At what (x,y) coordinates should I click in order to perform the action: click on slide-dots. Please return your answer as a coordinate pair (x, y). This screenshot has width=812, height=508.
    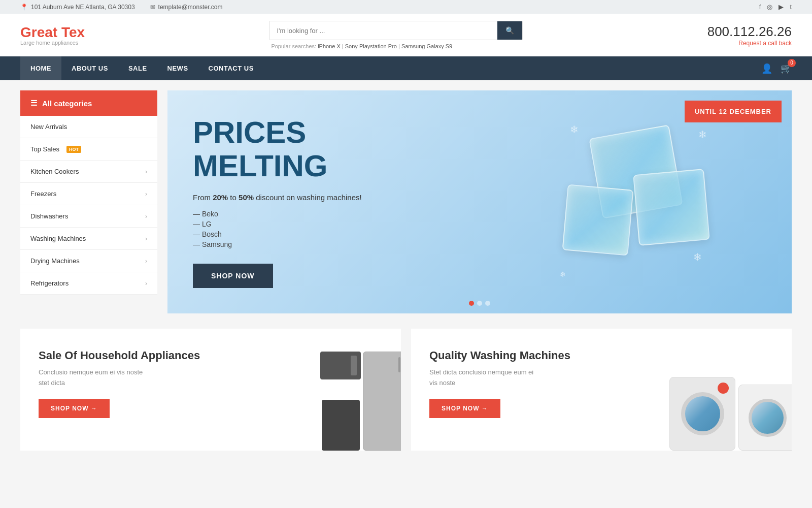
    Looking at the image, I should click on (480, 303).